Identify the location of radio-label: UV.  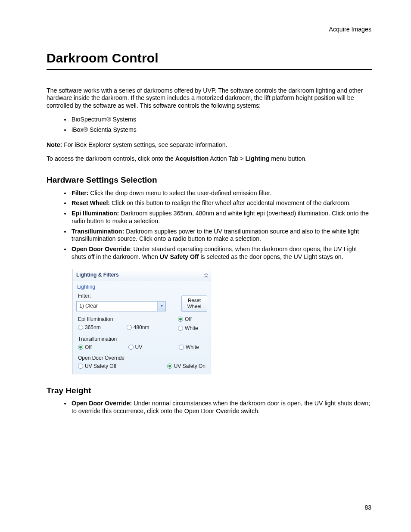
(139, 347).